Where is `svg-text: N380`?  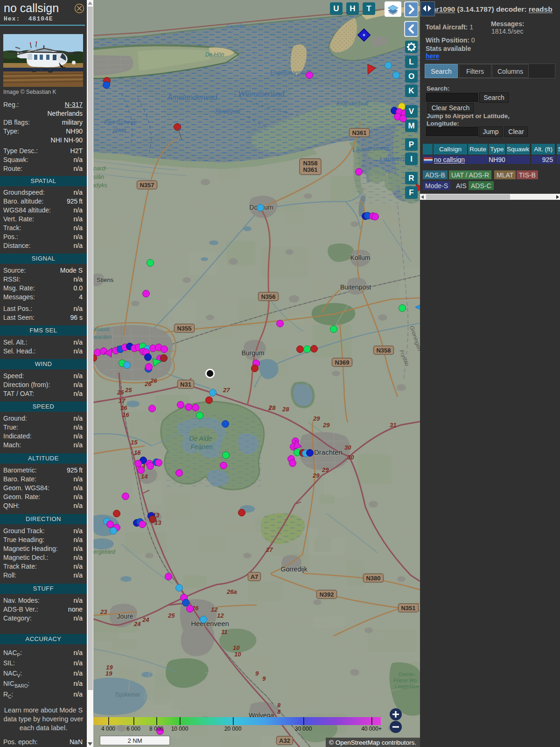
svg-text: N380 is located at coordinates (373, 578).